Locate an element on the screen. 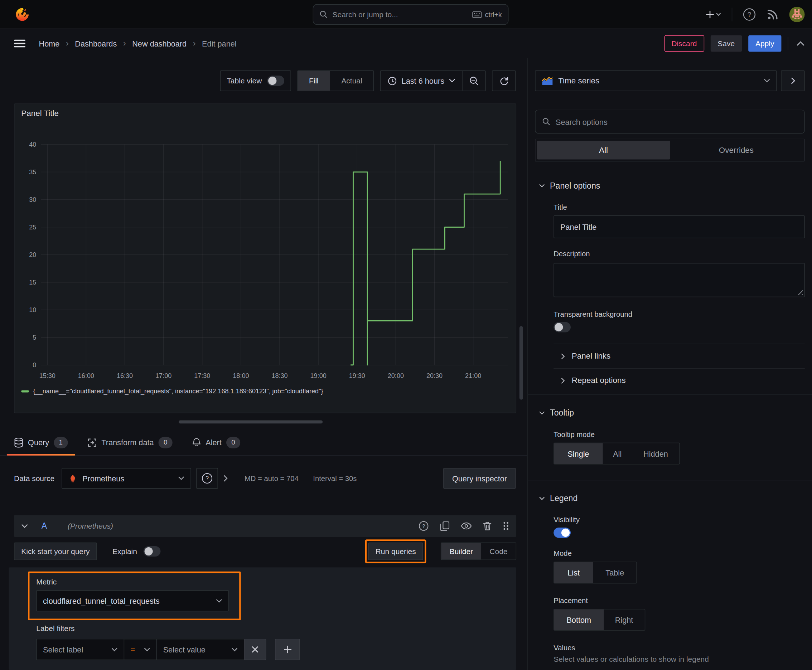 This screenshot has height=670, width=812. code-option: Code is located at coordinates (498, 551).